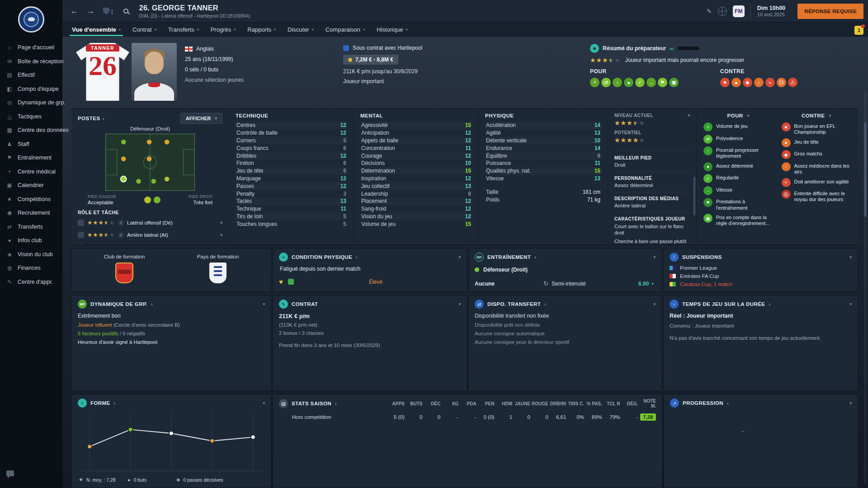  I want to click on tab-discuter: Discuter▾, so click(301, 29).